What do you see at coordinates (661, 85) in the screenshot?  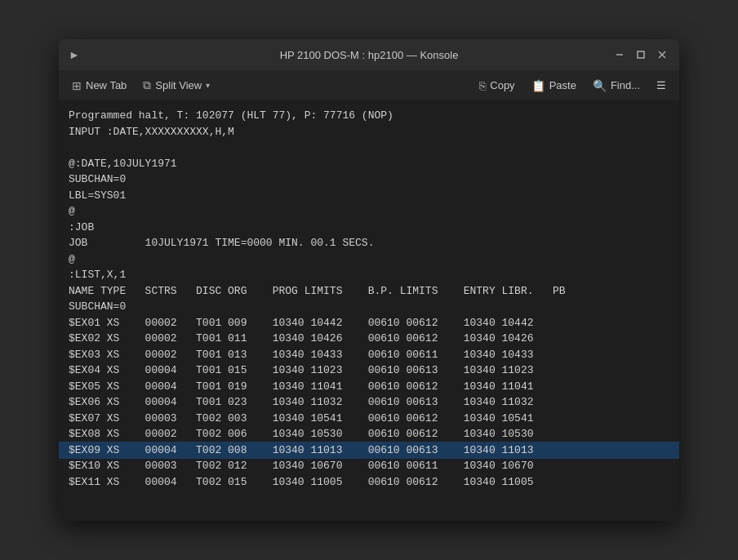 I see `menu-icon: ☰` at bounding box center [661, 85].